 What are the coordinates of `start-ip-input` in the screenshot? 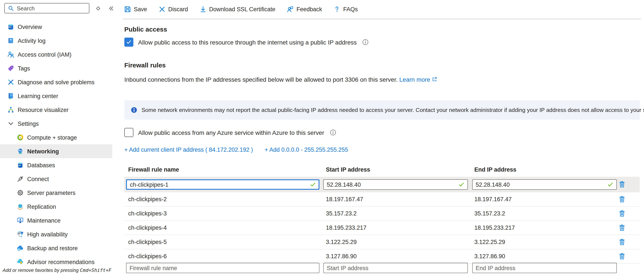 It's located at (396, 185).